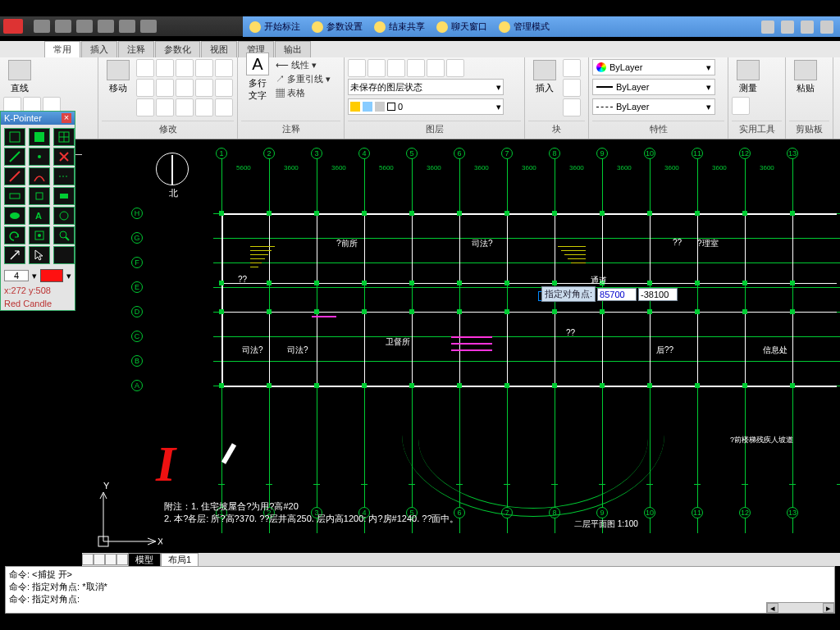 The image size is (840, 630). What do you see at coordinates (224, 107) in the screenshot?
I see `join-icon` at bounding box center [224, 107].